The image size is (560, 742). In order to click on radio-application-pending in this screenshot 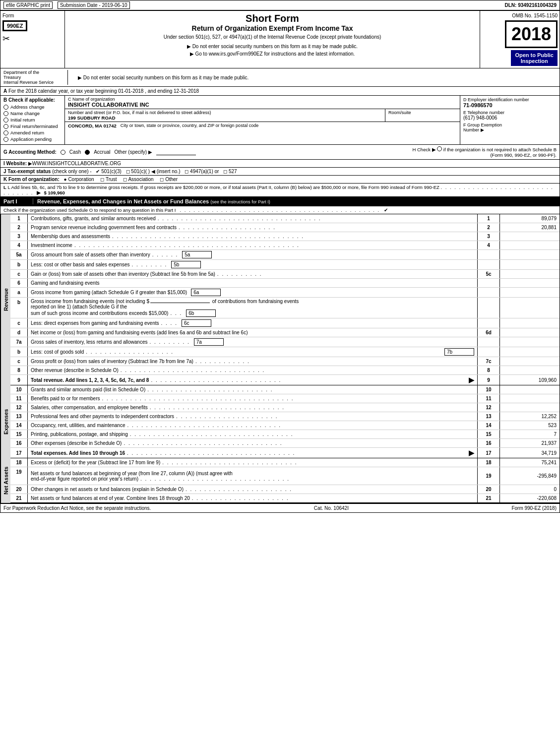, I will do `click(6, 139)`.